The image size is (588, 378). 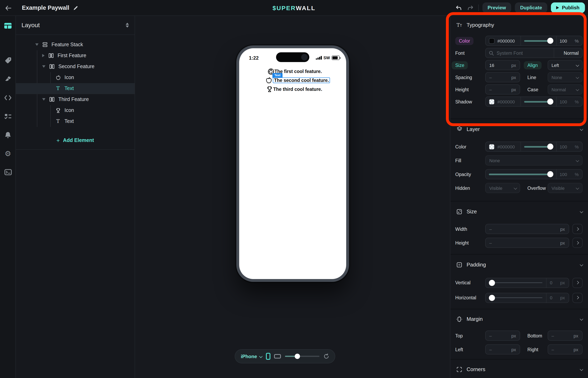 What do you see at coordinates (577, 229) in the screenshot?
I see `width-options-button` at bounding box center [577, 229].